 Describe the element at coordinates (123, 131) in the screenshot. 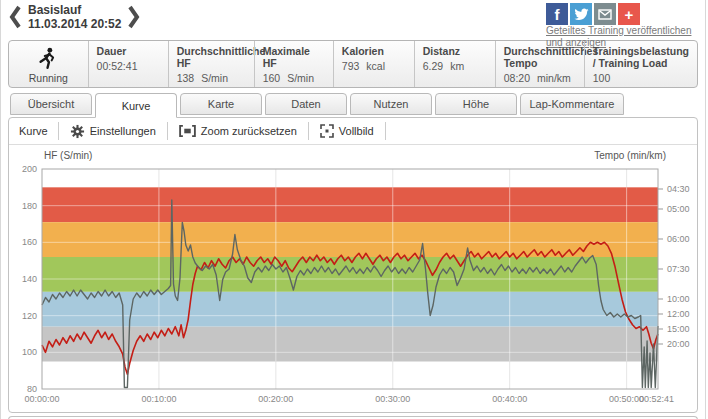

I see `settings-label: Einstellungen` at that location.